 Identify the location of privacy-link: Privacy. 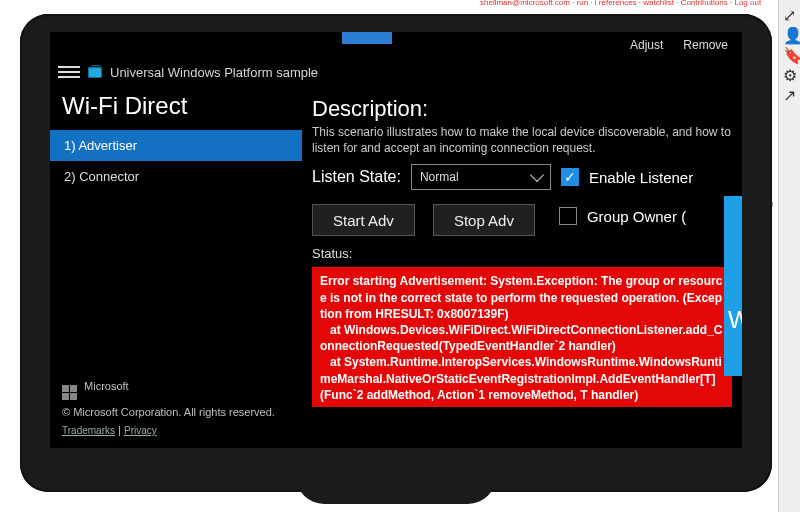
(140, 430).